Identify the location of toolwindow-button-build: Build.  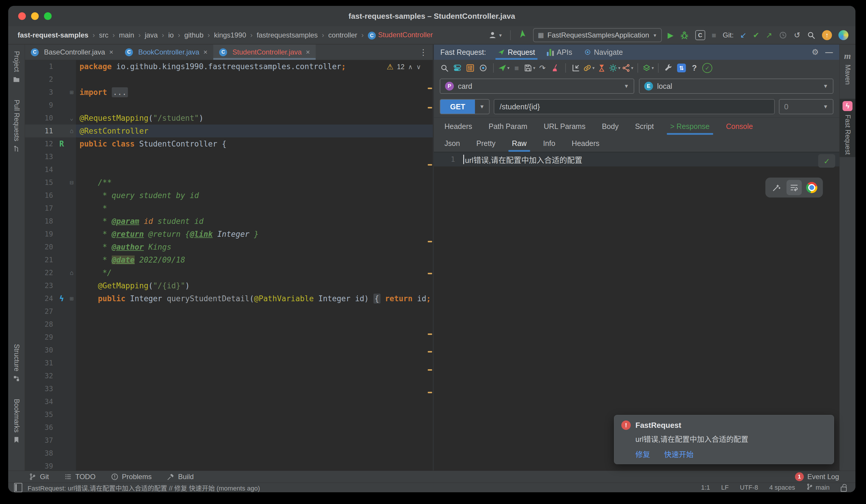
(180, 477).